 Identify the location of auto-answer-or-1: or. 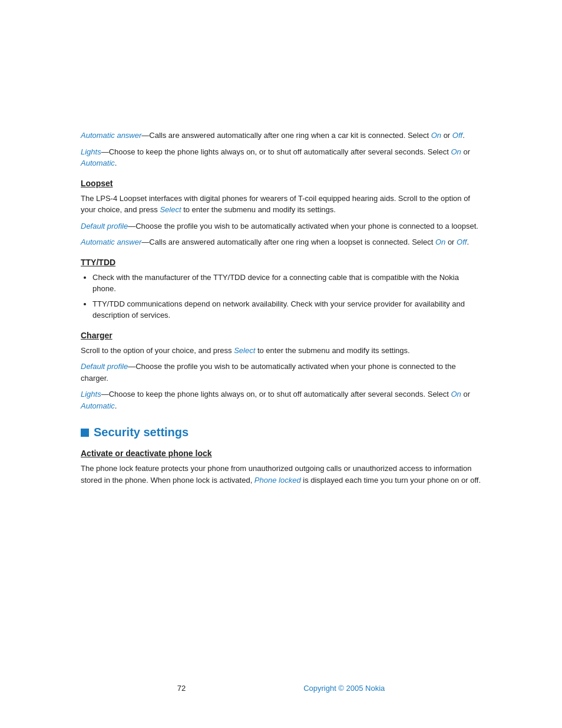
(447, 136).